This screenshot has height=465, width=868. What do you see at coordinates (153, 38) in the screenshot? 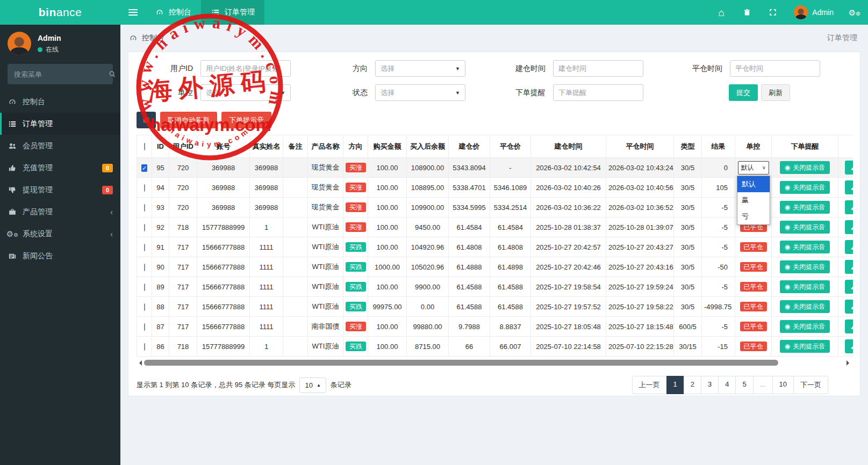
I see `breadcrumb-left: 控制台` at bounding box center [153, 38].